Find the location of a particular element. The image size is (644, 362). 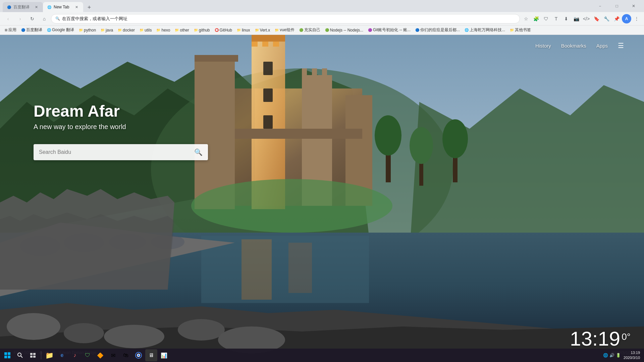

start-button is located at coordinates (7, 355).